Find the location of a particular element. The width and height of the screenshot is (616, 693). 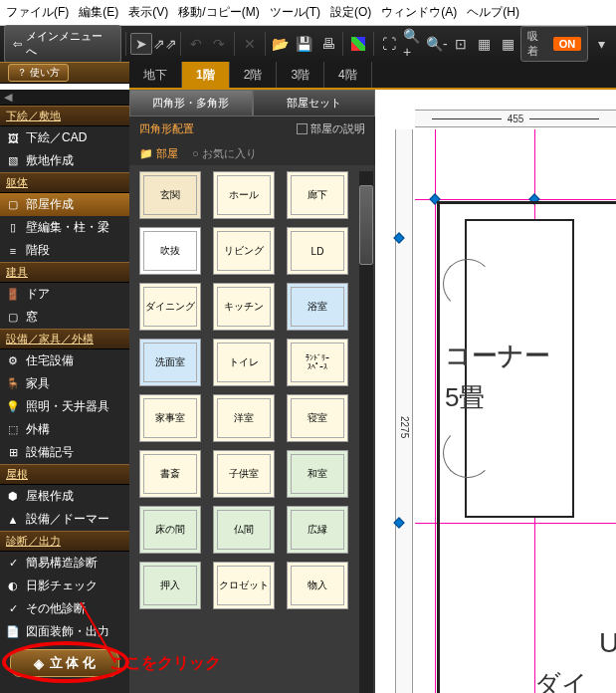

item-cad: 🖼下絵／CAD is located at coordinates (65, 137).